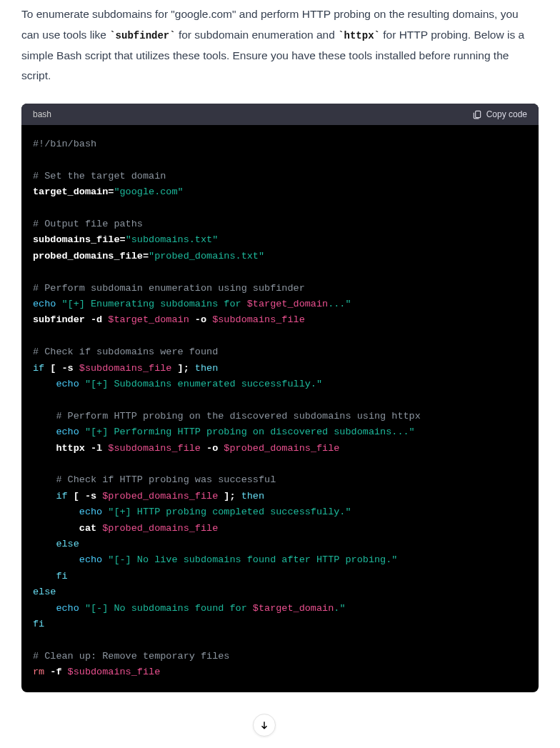  I want to click on scroll-down-button, so click(264, 725).